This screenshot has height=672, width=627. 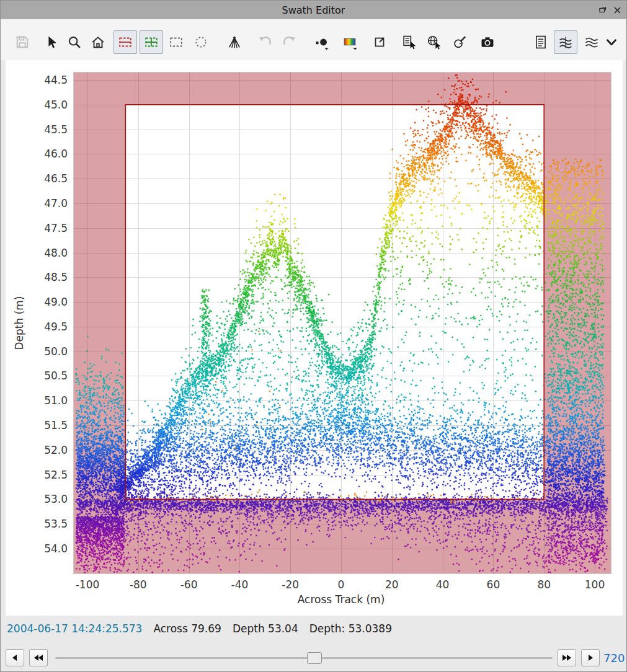 What do you see at coordinates (289, 42) in the screenshot?
I see `redo-button` at bounding box center [289, 42].